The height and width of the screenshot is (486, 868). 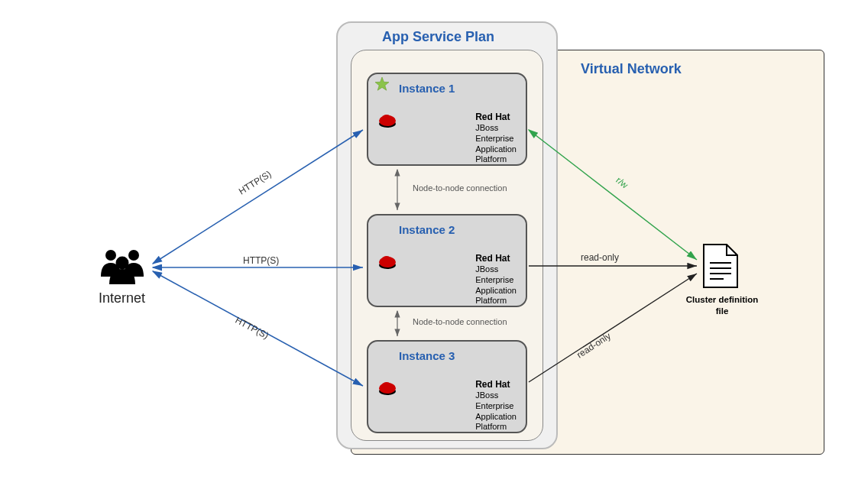 I want to click on app-service-plan-title: App Service Plan, so click(x=439, y=37).